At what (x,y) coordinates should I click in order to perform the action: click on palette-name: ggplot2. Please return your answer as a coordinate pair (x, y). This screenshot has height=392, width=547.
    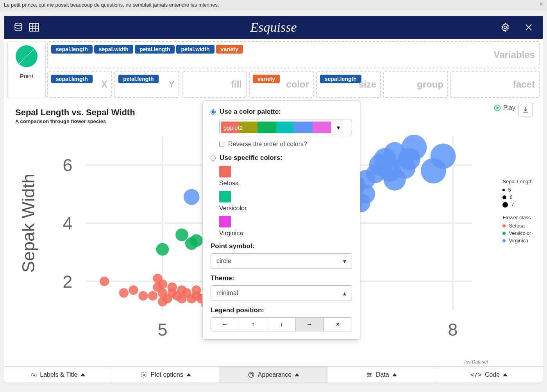
    Looking at the image, I should click on (233, 127).